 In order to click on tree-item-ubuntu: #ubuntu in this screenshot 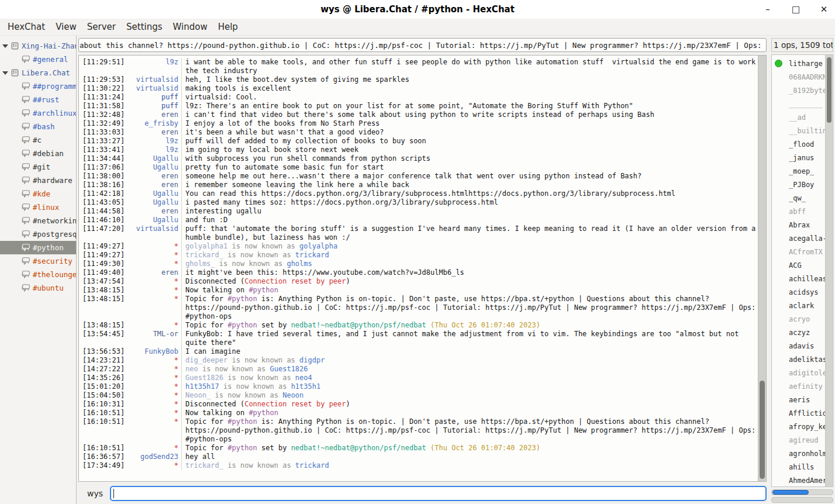, I will do `click(38, 288)`.